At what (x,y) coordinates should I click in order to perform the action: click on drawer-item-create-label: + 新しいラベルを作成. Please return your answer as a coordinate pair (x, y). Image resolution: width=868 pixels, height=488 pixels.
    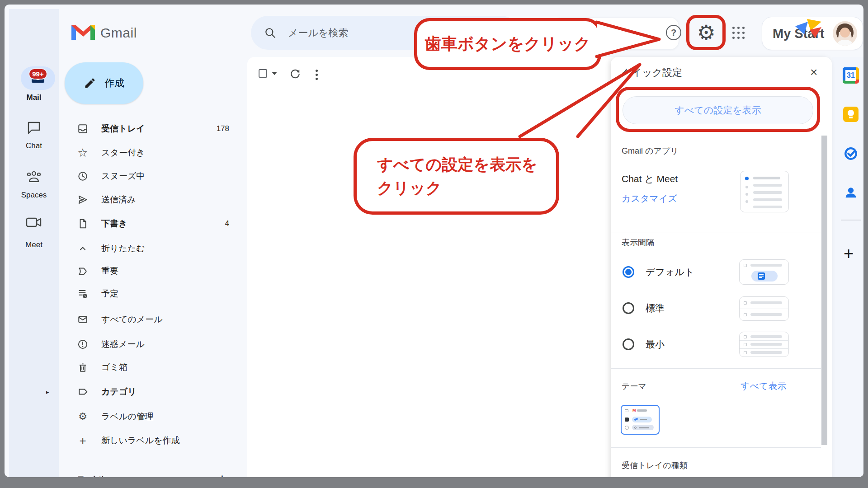
    Looking at the image, I should click on (153, 441).